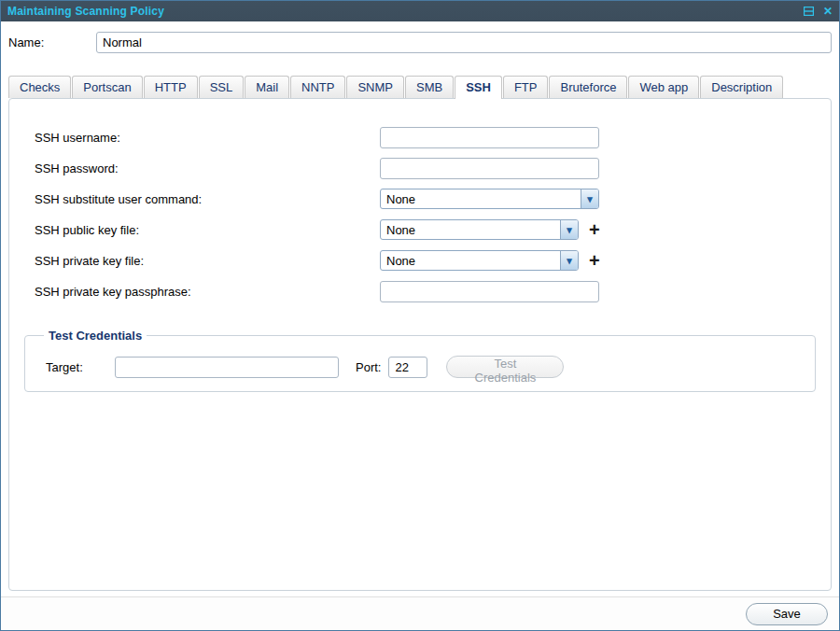 The width and height of the screenshot is (840, 631). I want to click on target-input, so click(227, 368).